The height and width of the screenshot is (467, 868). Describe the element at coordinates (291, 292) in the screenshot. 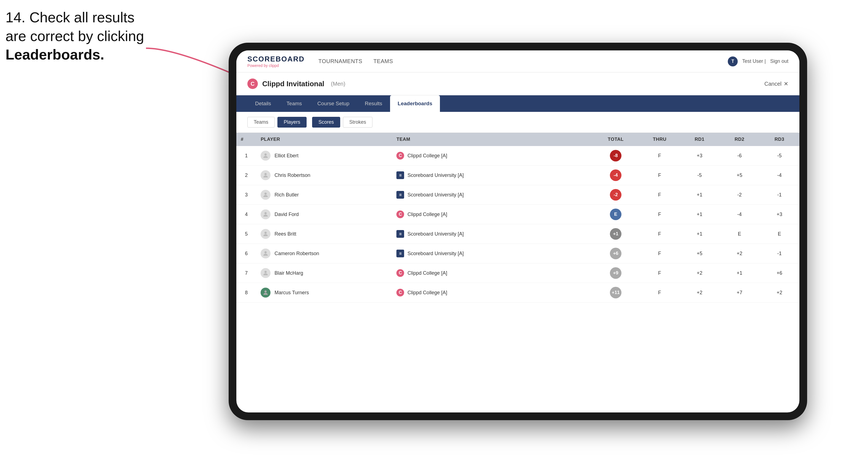

I see `player-name: Marcus Turners` at that location.